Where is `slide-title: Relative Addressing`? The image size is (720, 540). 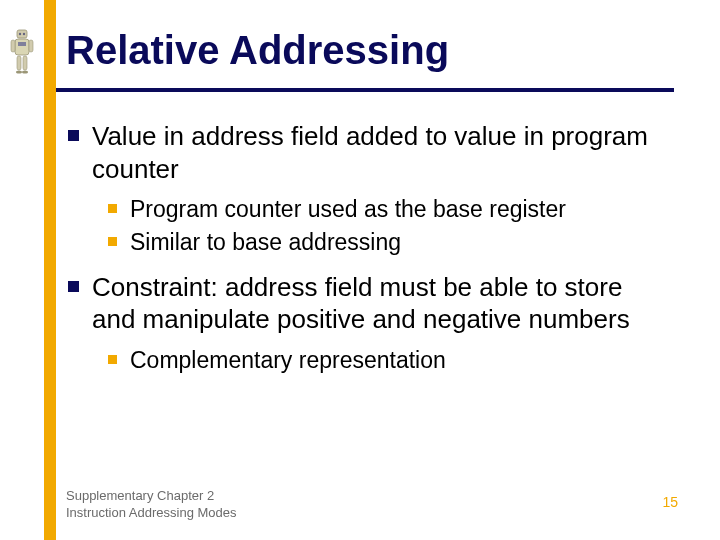 slide-title: Relative Addressing is located at coordinates (258, 50).